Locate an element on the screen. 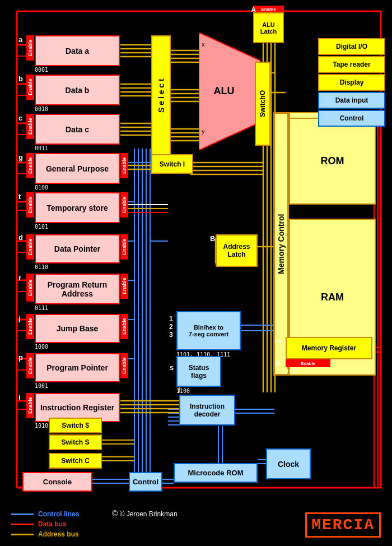 Image resolution: width=392 pixels, height=546 pixels. addr-b: 0010 is located at coordinates (41, 109).